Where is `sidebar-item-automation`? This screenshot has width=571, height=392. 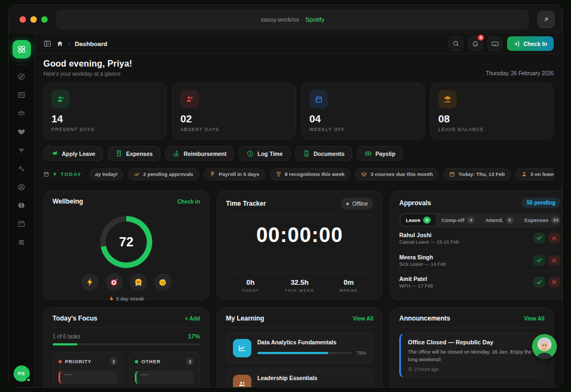
sidebar-item-automation is located at coordinates (22, 168).